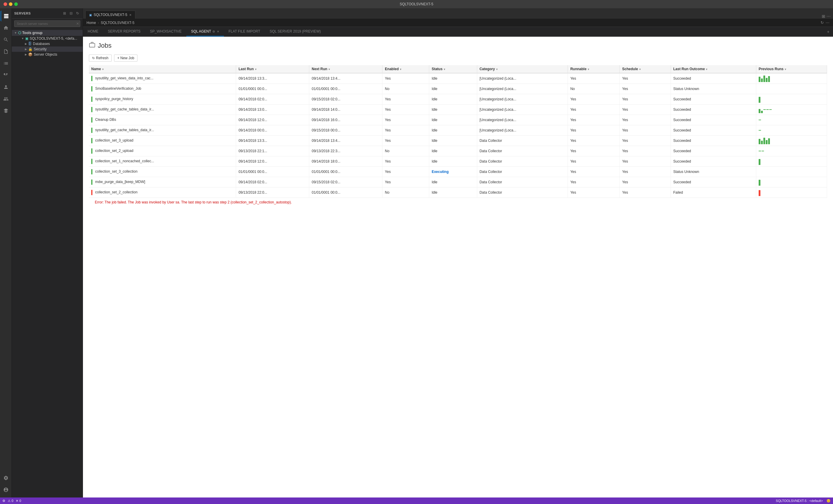  Describe the element at coordinates (30, 49) in the screenshot. I see `security-icon: 🔒` at that location.